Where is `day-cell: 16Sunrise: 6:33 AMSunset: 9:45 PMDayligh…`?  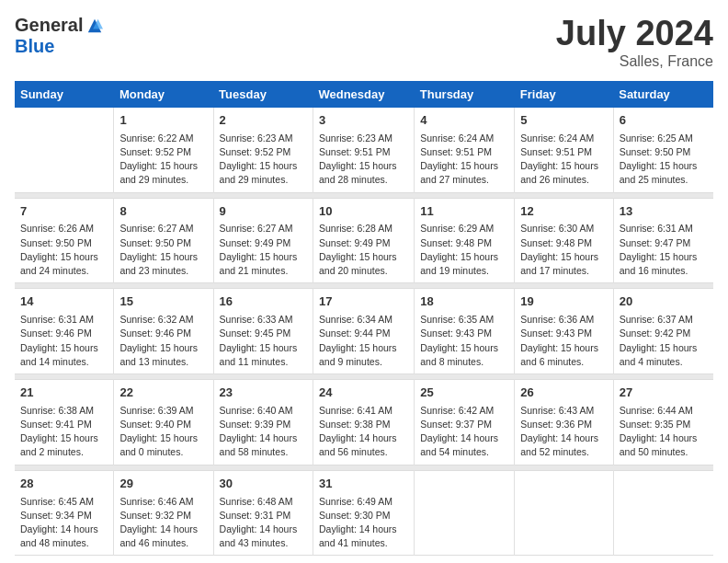 day-cell: 16Sunrise: 6:33 AMSunset: 9:45 PMDayligh… is located at coordinates (263, 331).